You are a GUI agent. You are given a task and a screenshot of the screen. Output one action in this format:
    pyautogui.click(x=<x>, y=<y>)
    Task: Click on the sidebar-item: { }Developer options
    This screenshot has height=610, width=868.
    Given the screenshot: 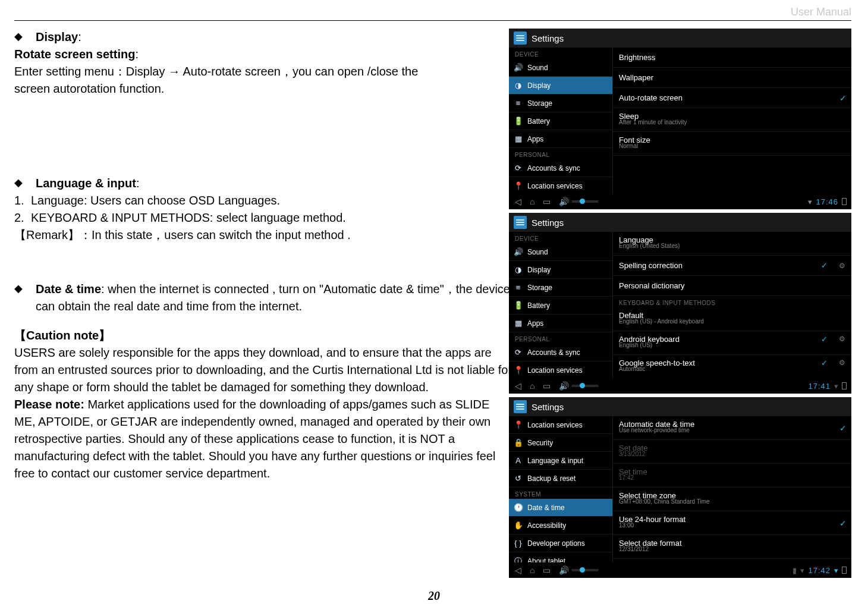 What is the action you would take?
    pyautogui.click(x=561, y=543)
    